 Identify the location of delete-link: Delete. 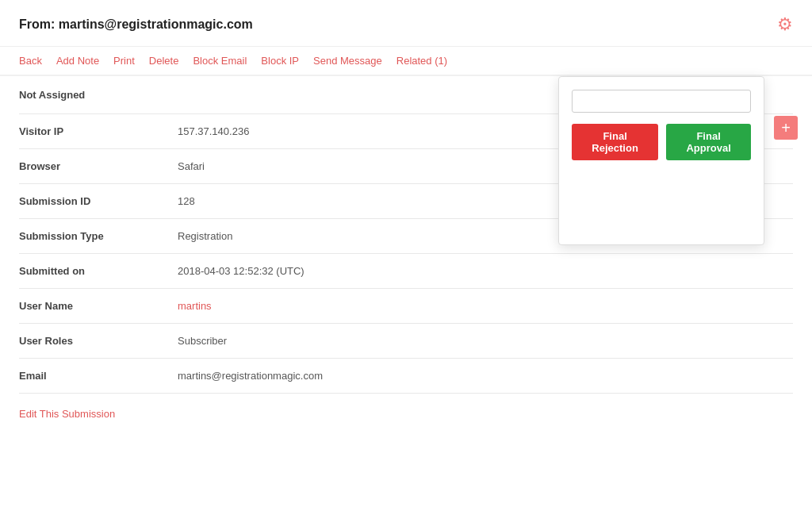
(164, 60).